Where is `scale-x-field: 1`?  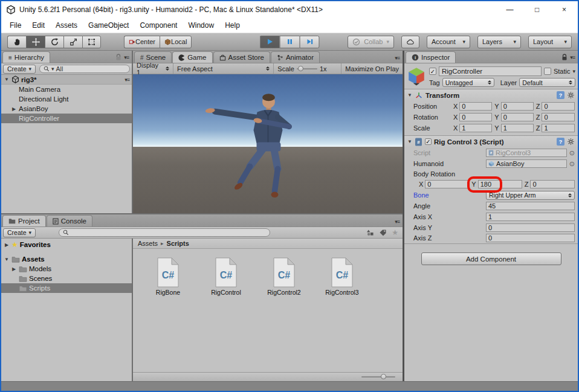
scale-x-field: 1 is located at coordinates (476, 128).